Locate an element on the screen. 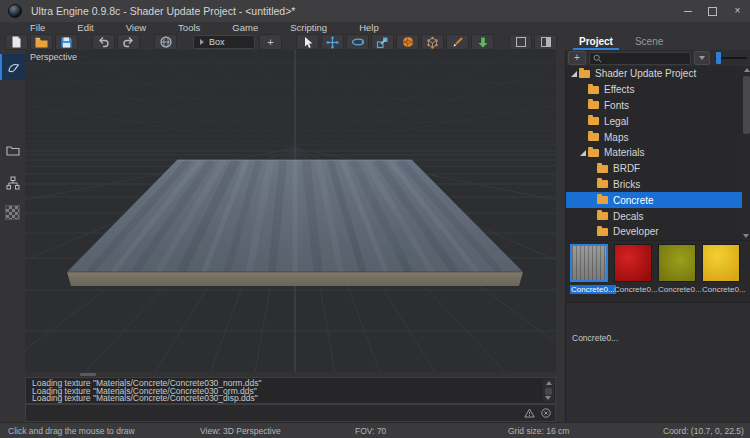  tab-scene: Scene is located at coordinates (649, 43).